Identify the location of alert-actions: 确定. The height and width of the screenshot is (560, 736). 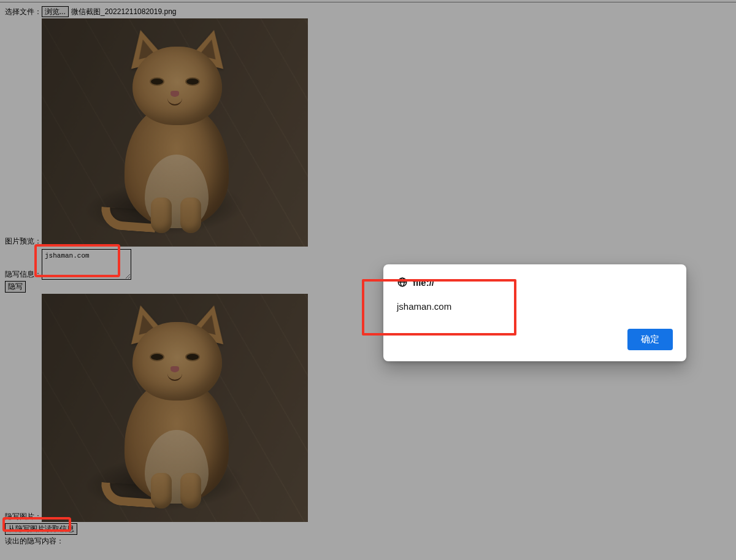
(535, 340).